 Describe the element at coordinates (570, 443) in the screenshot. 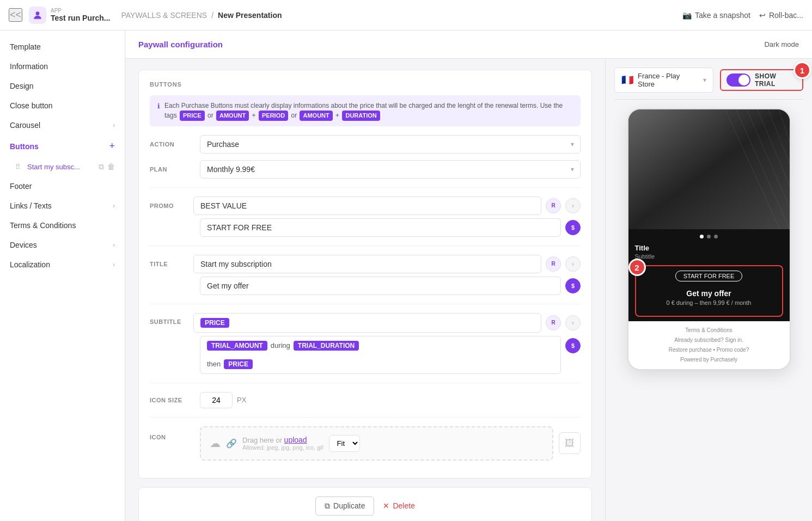

I see `image-icon: 🖼` at that location.